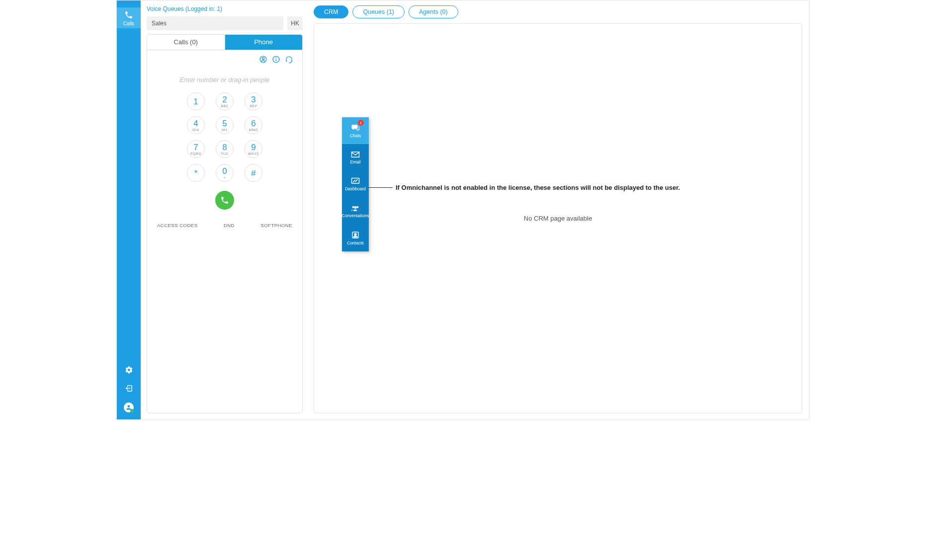 The width and height of the screenshot is (926, 560). I want to click on key-star: *, so click(196, 173).